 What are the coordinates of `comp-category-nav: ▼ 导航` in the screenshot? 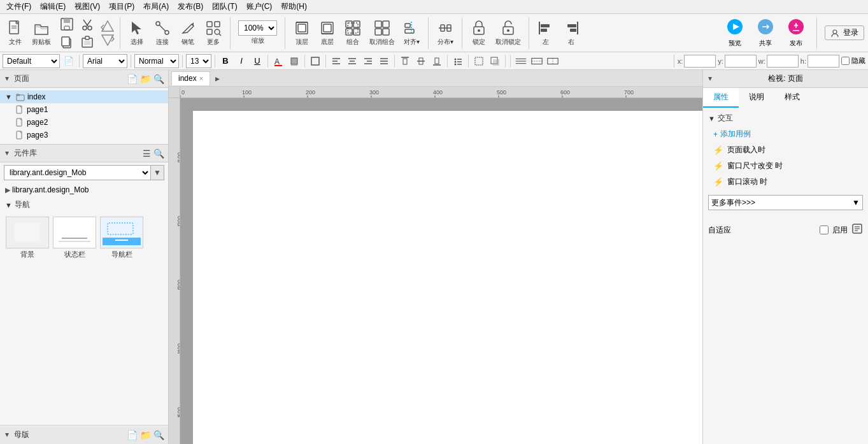 It's located at (84, 205).